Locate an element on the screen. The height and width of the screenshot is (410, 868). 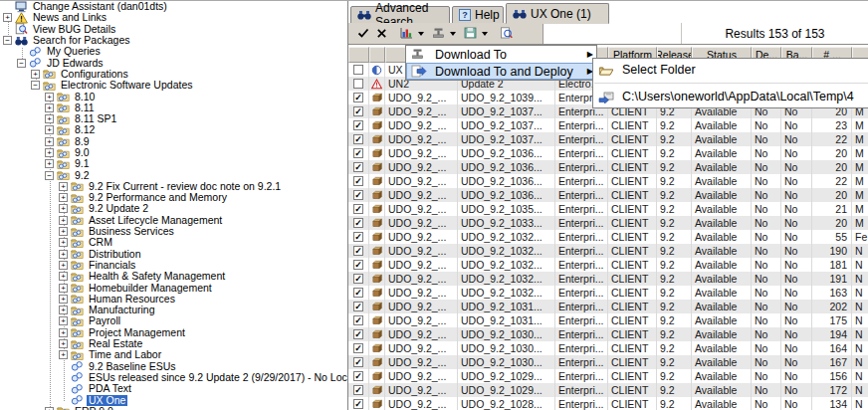
recent-path-menu-item: C:\Users\oneworld\AppData\Local\Temp\4 is located at coordinates (731, 97).